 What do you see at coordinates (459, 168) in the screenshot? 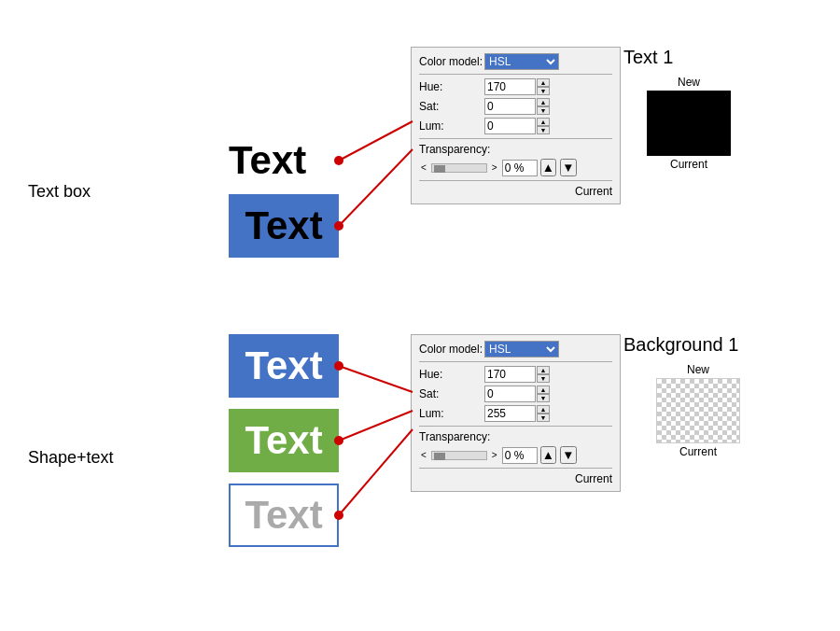
I see `transparency-slider-top` at bounding box center [459, 168].